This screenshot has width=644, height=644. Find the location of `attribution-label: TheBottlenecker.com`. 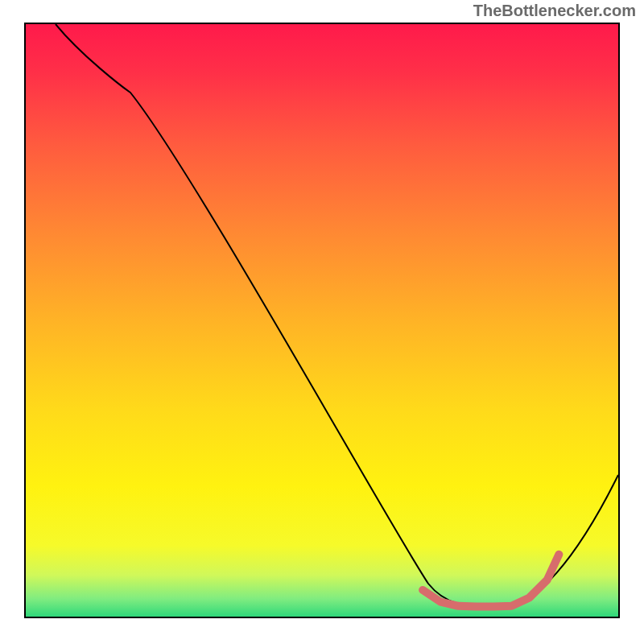

attribution-label: TheBottlenecker.com is located at coordinates (555, 11).